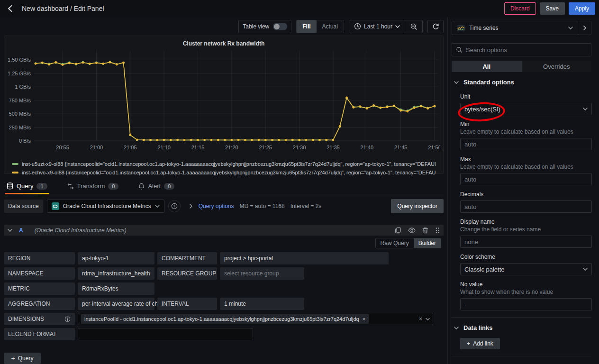  I want to click on plus-icon: +, so click(13, 358).